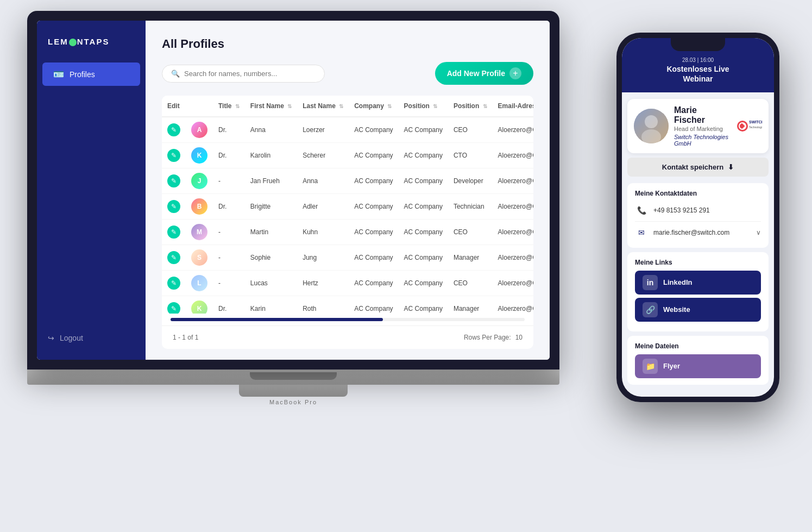 The image size is (812, 532). What do you see at coordinates (271, 130) in the screenshot?
I see `firstname-cell: Anna` at bounding box center [271, 130].